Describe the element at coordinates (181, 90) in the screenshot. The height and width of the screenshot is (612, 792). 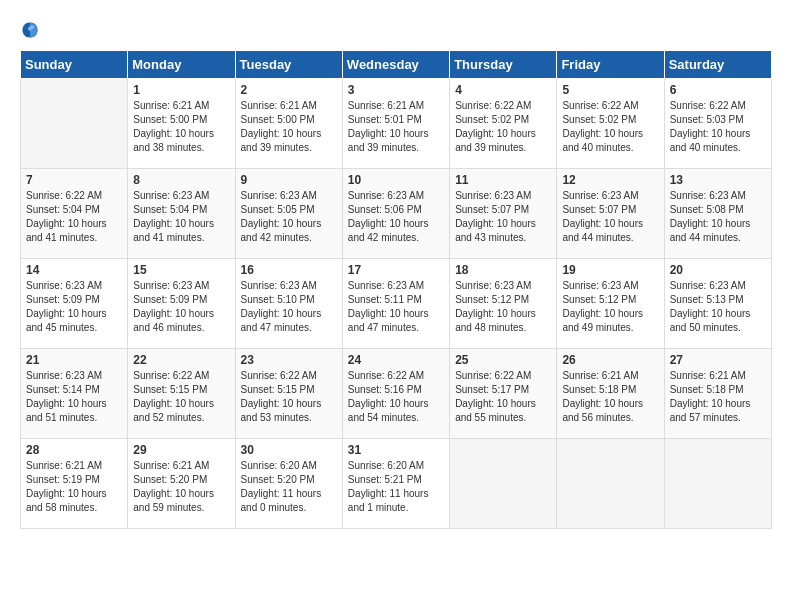
I see `day-number: 1` at that location.